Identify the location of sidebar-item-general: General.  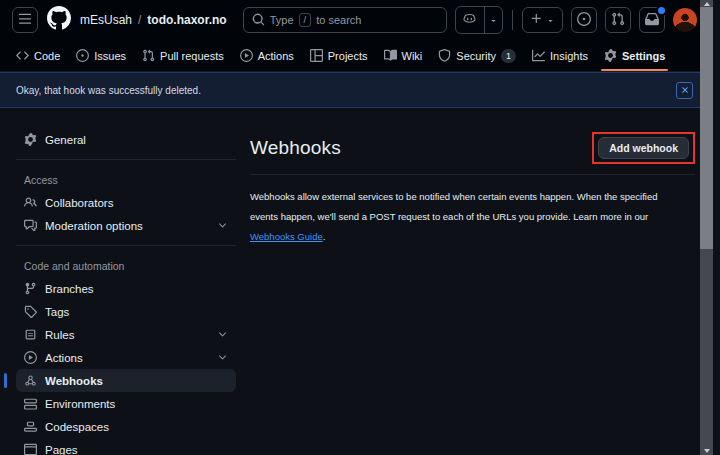
(126, 140).